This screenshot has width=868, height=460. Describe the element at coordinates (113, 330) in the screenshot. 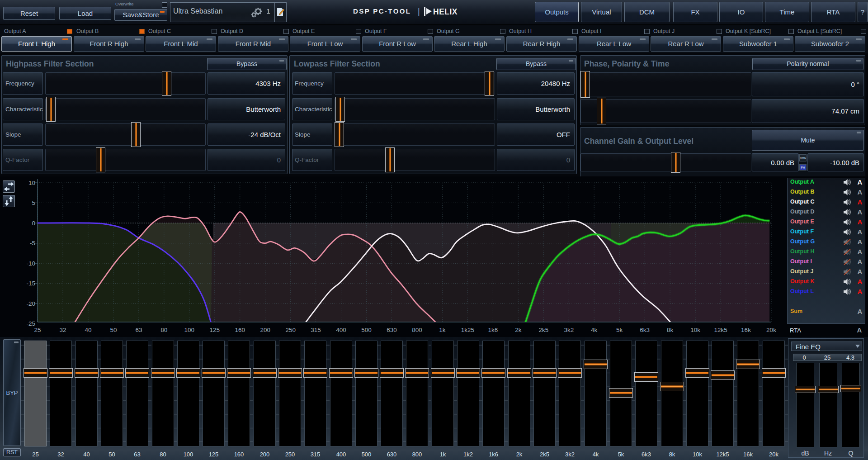

I see `svg-text: 50` at that location.